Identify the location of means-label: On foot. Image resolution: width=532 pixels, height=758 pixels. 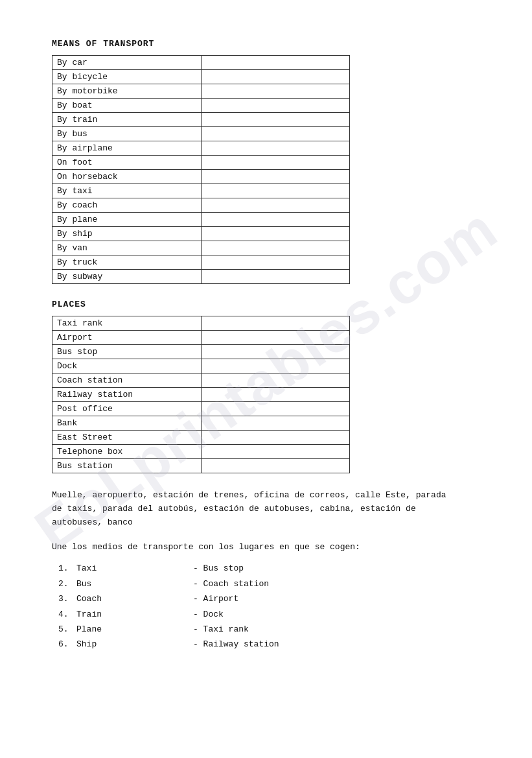
(127, 163).